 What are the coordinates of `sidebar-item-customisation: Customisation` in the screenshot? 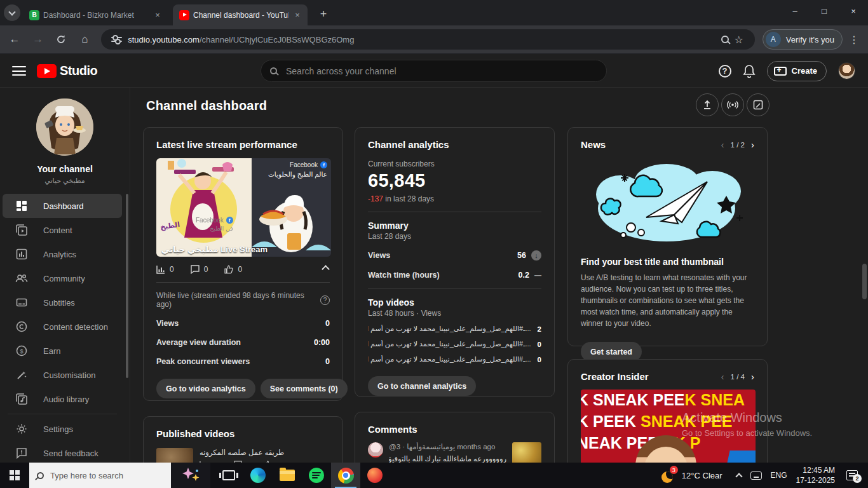 It's located at (62, 375).